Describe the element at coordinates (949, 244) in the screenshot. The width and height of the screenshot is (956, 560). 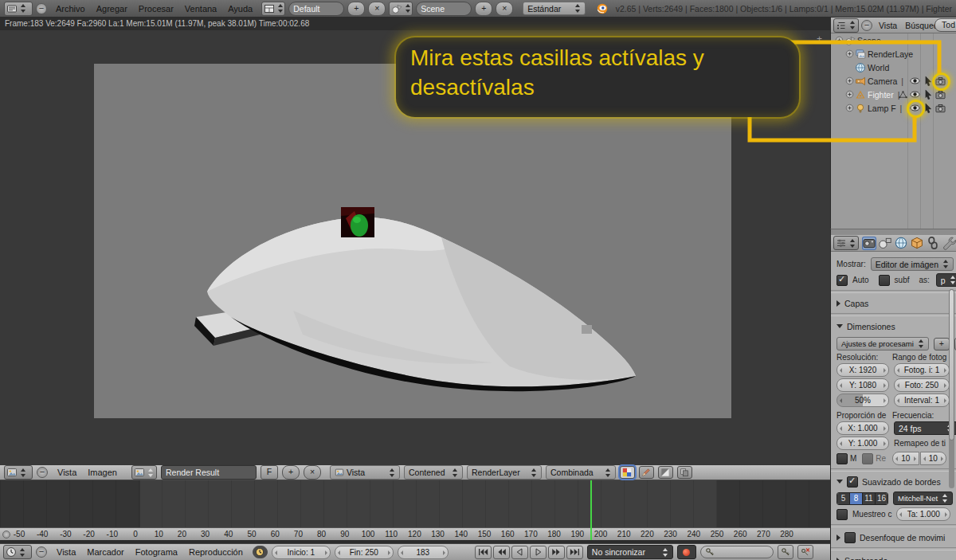
I see `properties-tab-modifier` at that location.